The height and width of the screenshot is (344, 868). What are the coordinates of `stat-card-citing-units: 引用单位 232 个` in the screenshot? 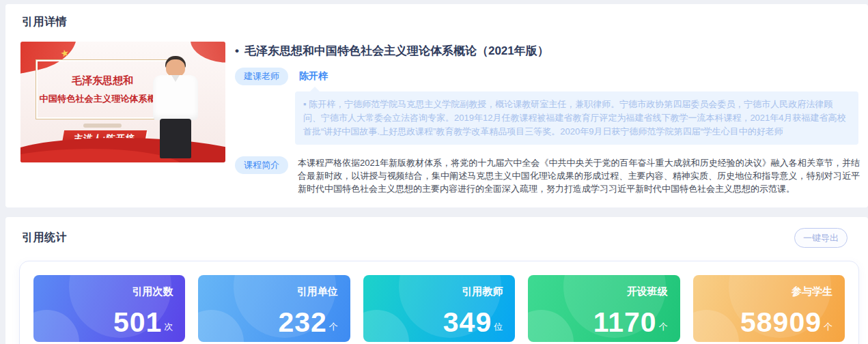 It's located at (274, 309).